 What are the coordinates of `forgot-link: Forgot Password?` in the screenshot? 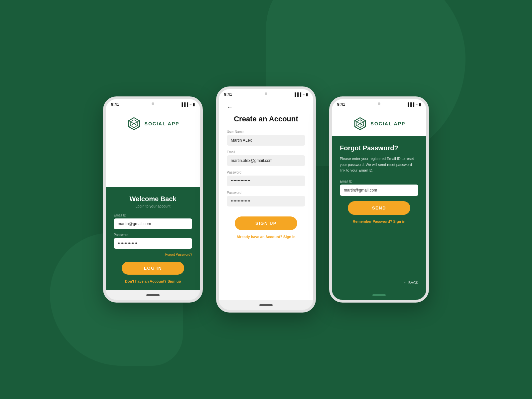 It's located at (153, 255).